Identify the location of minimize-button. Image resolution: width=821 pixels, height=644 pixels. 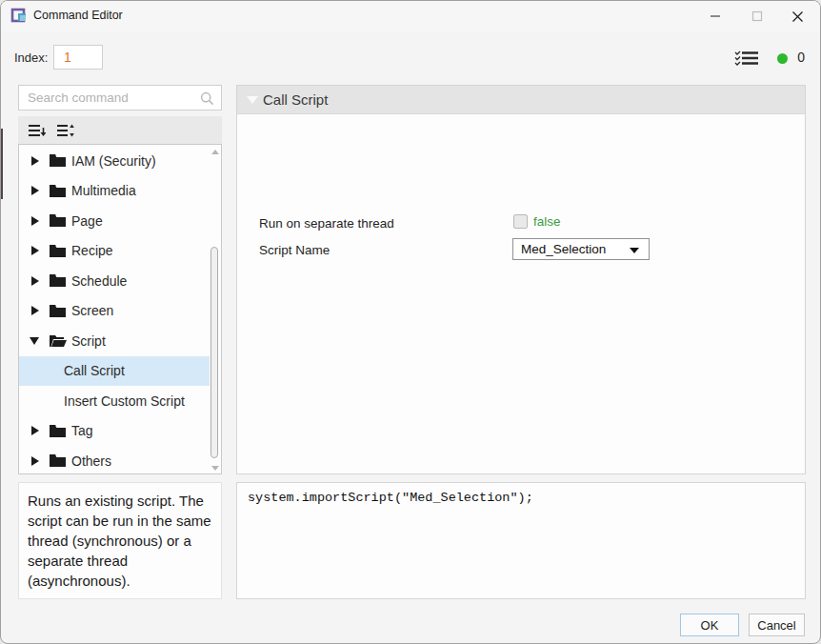
(715, 16).